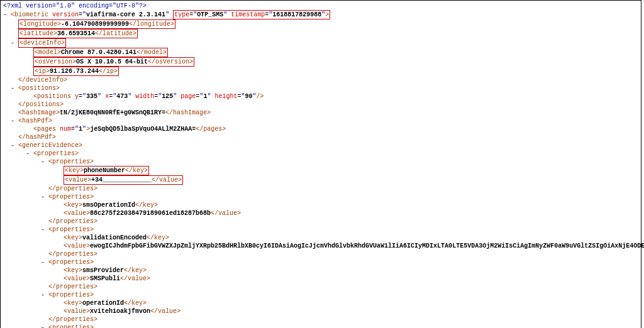 The width and height of the screenshot is (644, 328). What do you see at coordinates (321, 15) in the screenshot?
I see `biometric-open: - <biometric version="viafirma-core 2.3.…` at bounding box center [321, 15].